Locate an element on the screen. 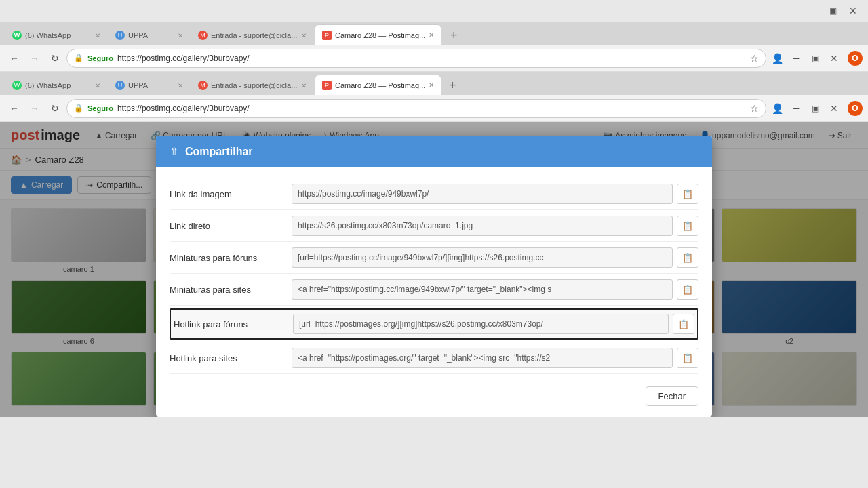 Image resolution: width=868 pixels, height=488 pixels. share-label-hotlink-foruns: Hotlink para fóruns is located at coordinates (233, 324).